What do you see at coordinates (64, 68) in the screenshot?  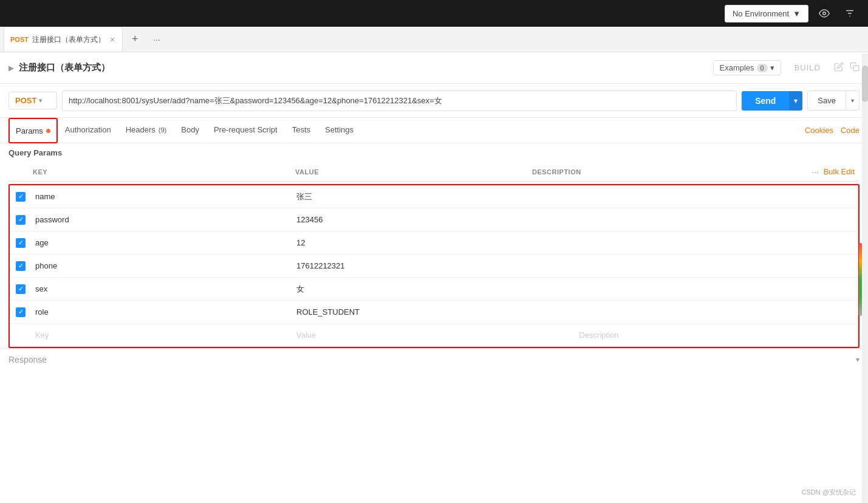 I see `request-title: 注册接口（表单方式）` at bounding box center [64, 68].